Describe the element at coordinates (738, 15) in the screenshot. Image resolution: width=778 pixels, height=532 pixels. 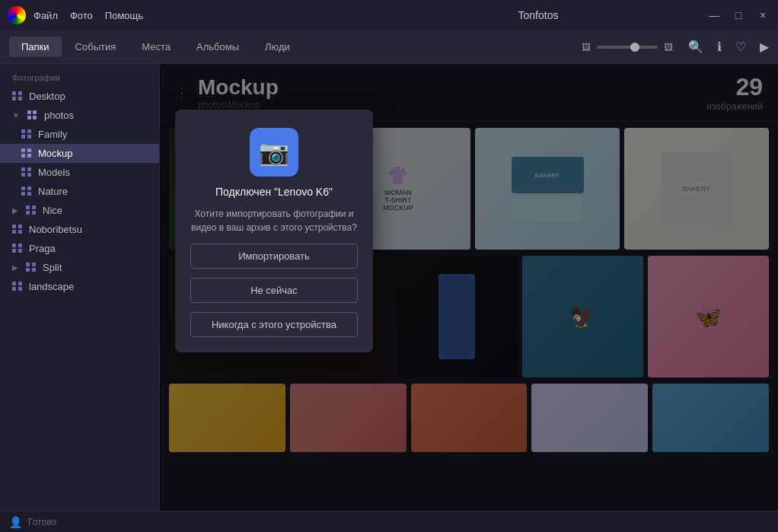
I see `maximize-button: □` at that location.